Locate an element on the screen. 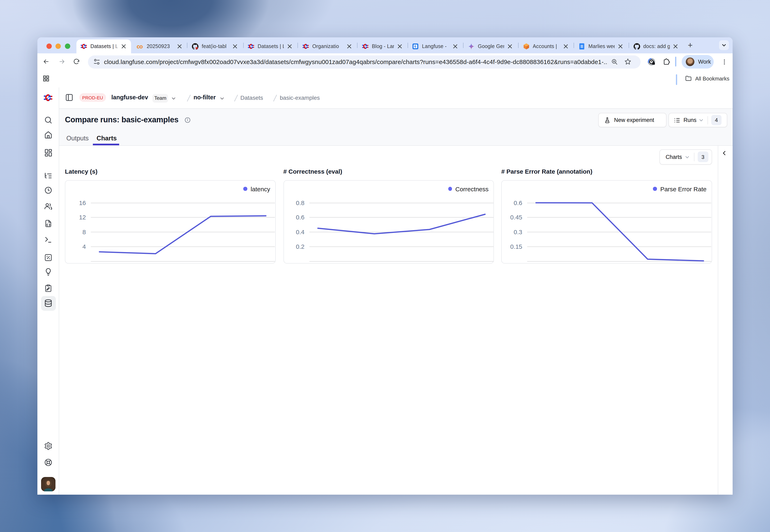 The height and width of the screenshot is (532, 770). svg-text: co is located at coordinates (139, 47).